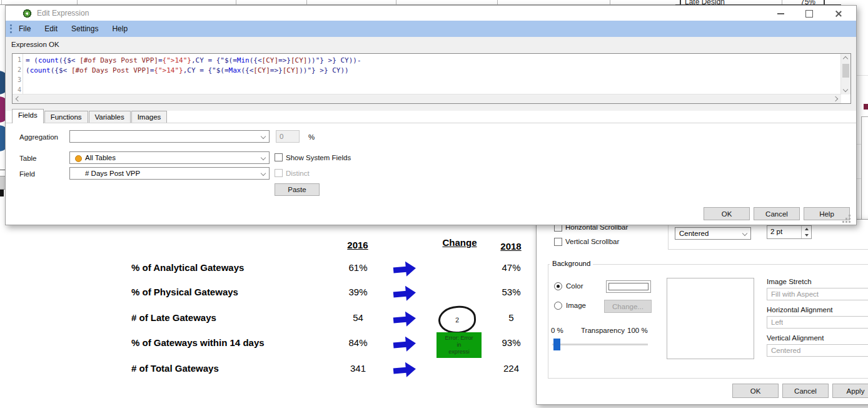 The width and height of the screenshot is (868, 408). I want to click on hand-drawn-circle-annotation: 2, so click(457, 319).